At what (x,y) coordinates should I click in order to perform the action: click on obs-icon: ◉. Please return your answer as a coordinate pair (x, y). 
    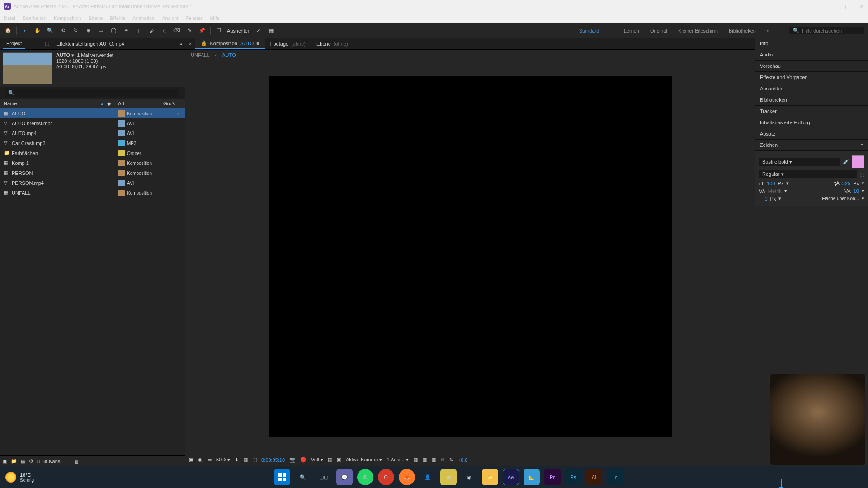
    Looking at the image, I should click on (469, 477).